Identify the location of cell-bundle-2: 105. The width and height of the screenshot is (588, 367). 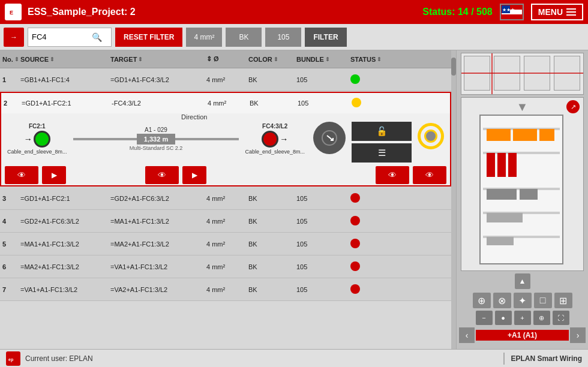
(325, 103).